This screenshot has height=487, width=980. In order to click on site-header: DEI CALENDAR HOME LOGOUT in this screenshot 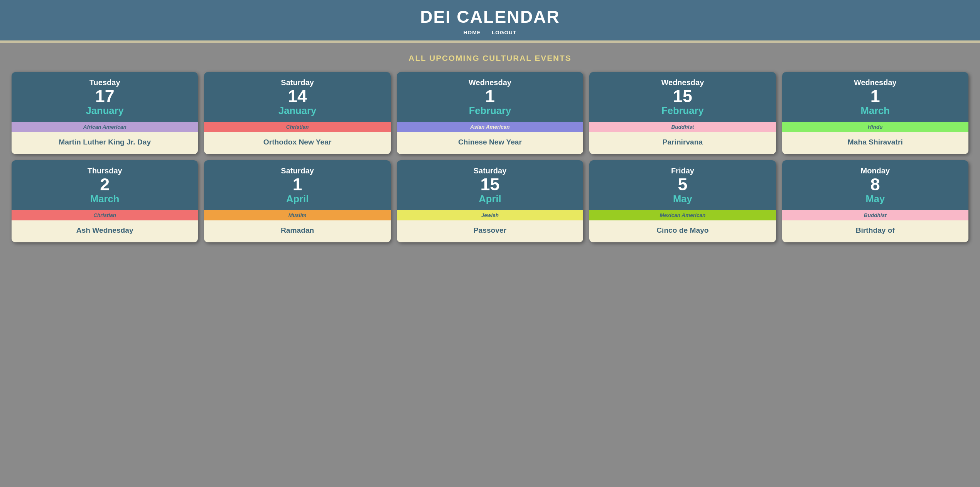, I will do `click(490, 20)`.